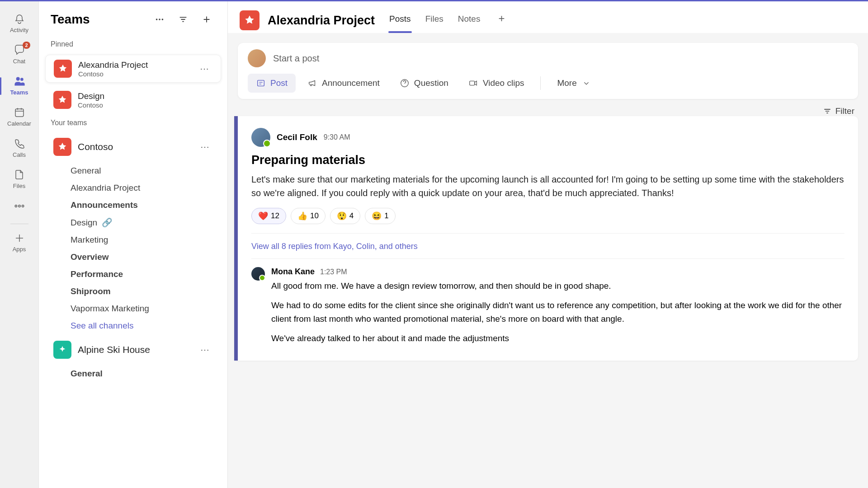  I want to click on sidebar-add-button, so click(207, 19).